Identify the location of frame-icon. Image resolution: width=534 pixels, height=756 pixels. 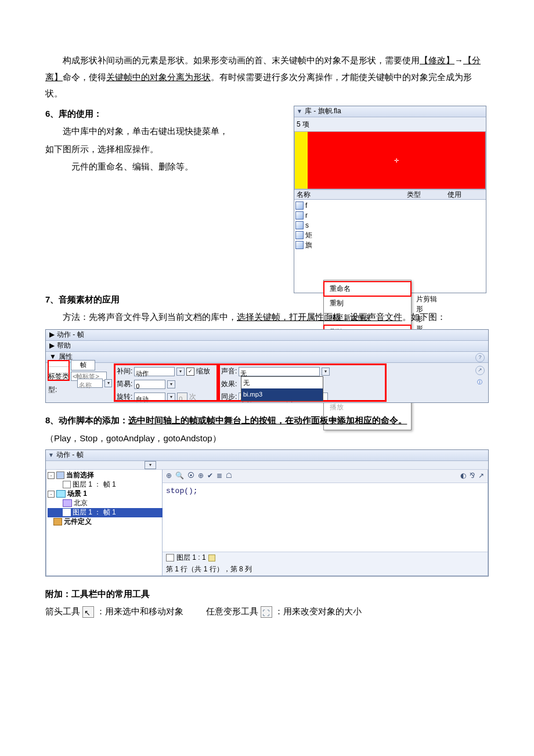
(170, 557).